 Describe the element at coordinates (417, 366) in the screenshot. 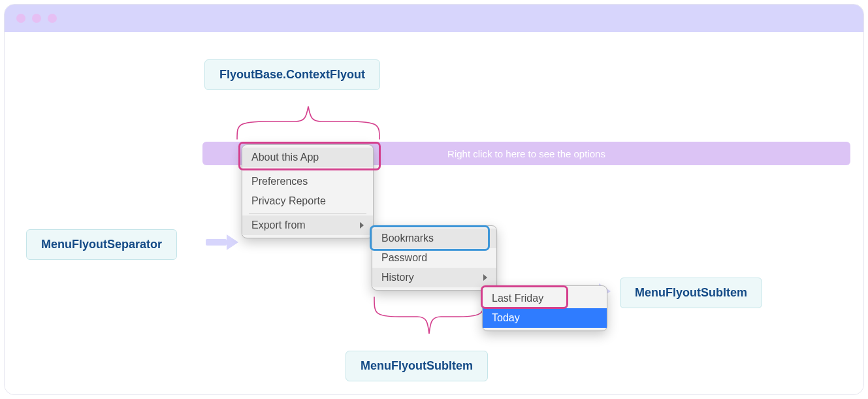

I see `label-subitem-bottom: MenuFlyoutSubItem` at that location.